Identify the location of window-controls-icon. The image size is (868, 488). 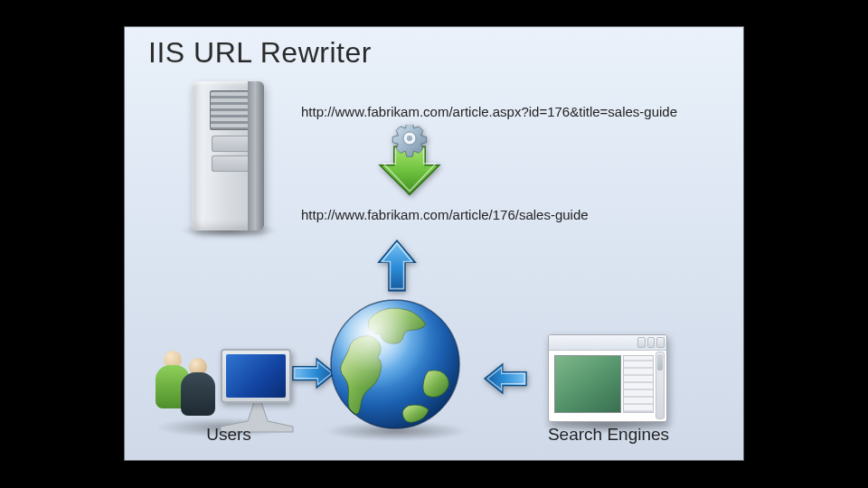
(651, 342).